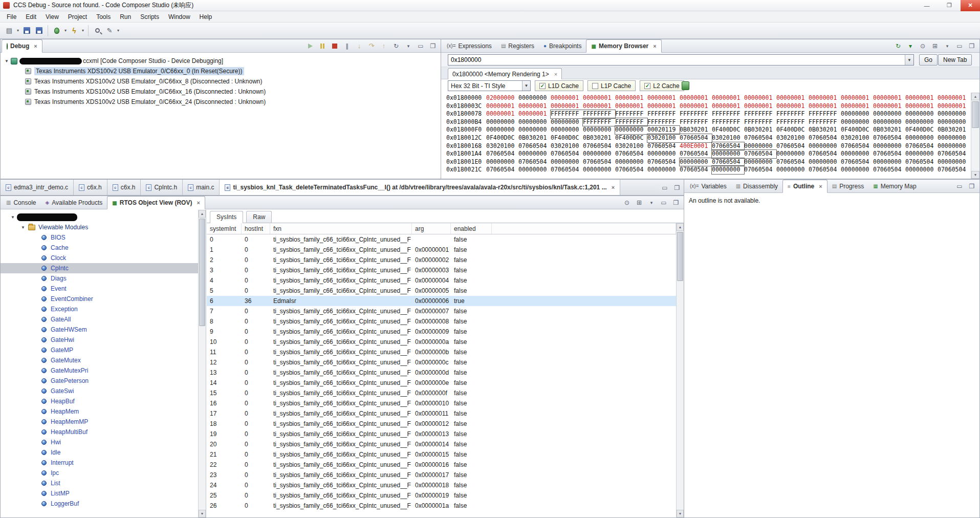 The image size is (980, 518). What do you see at coordinates (431, 228) in the screenshot?
I see `column-header-arg: arg` at bounding box center [431, 228].